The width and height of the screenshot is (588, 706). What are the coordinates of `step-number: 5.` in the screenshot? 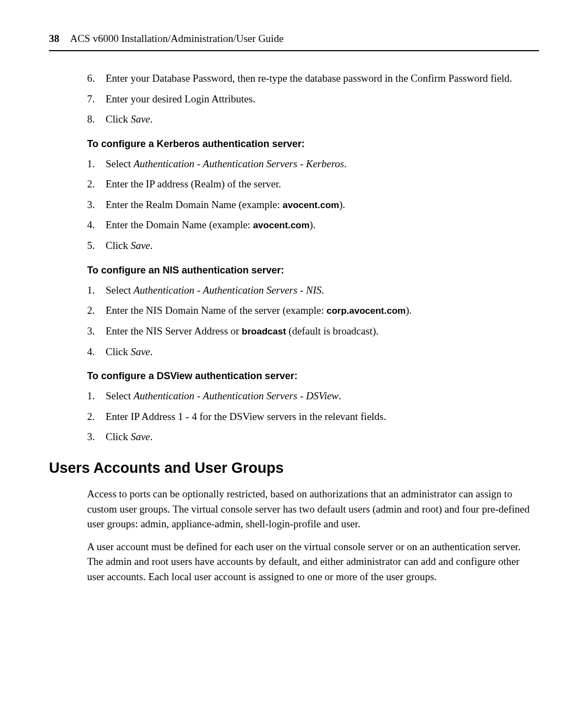 It's located at (96, 246).